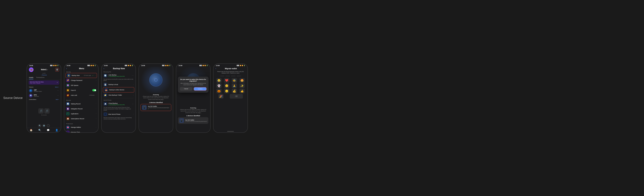 The image size is (644, 196). What do you see at coordinates (236, 96) in the screenshot?
I see `delete-button: ⌫` at bounding box center [236, 96].